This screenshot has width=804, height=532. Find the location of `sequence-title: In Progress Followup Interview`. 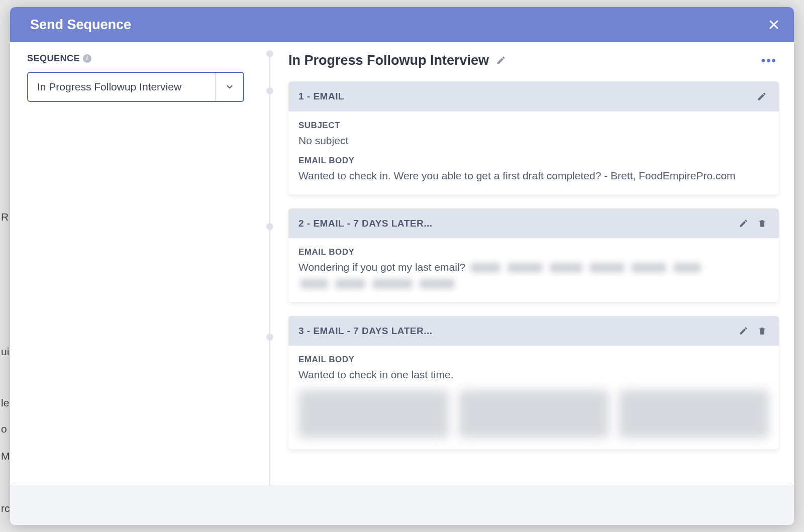

sequence-title: In Progress Followup Interview is located at coordinates (389, 60).